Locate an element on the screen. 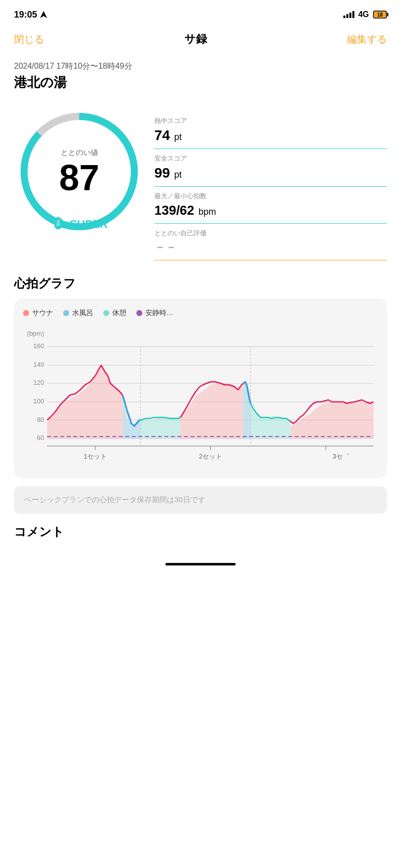  session-datetime: 2024/08/17 17時10分〜18時49分 is located at coordinates (200, 66).